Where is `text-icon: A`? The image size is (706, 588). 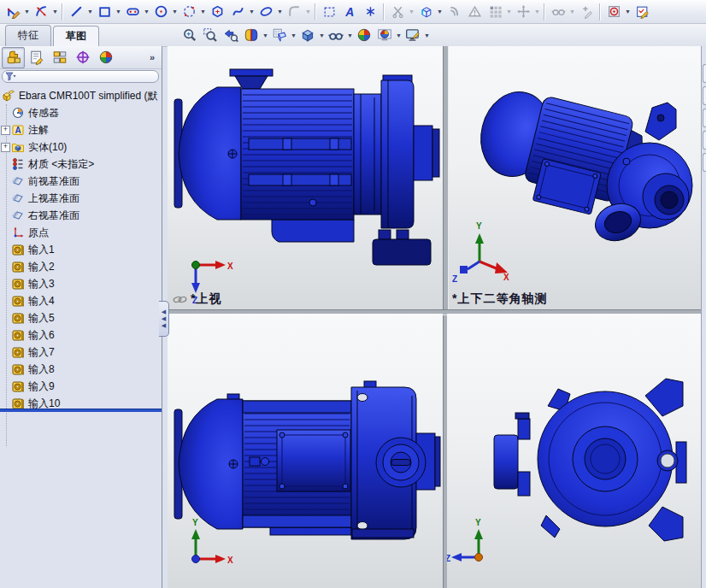
text-icon: A is located at coordinates (350, 12).